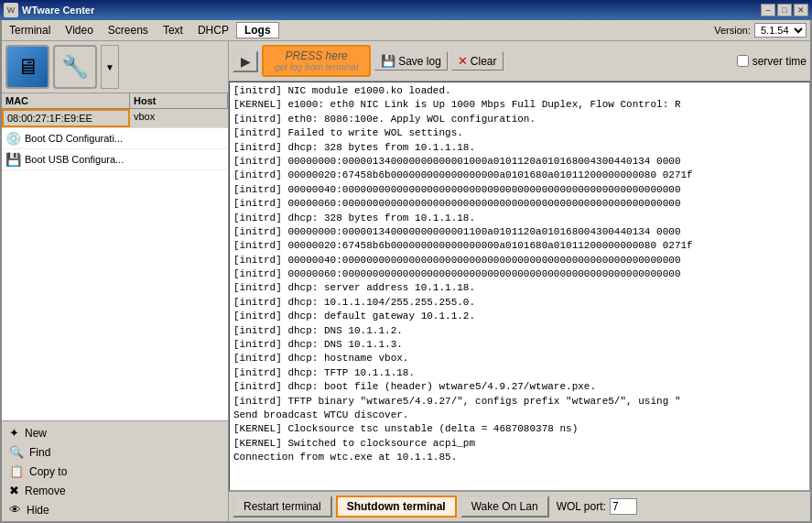 Image resolution: width=812 pixels, height=523 pixels. What do you see at coordinates (36, 433) in the screenshot?
I see `action-new-label: New` at bounding box center [36, 433].